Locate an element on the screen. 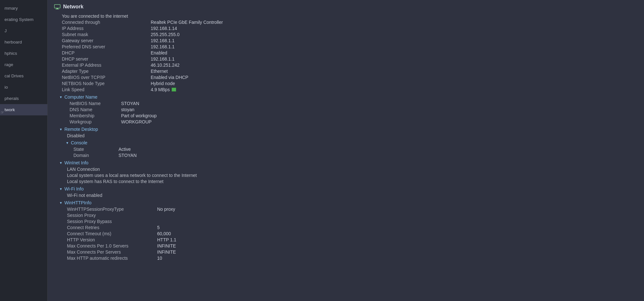 Image resolution: width=644 pixels, height=301 pixels. console-header: ▼ Console is located at coordinates (347, 143).